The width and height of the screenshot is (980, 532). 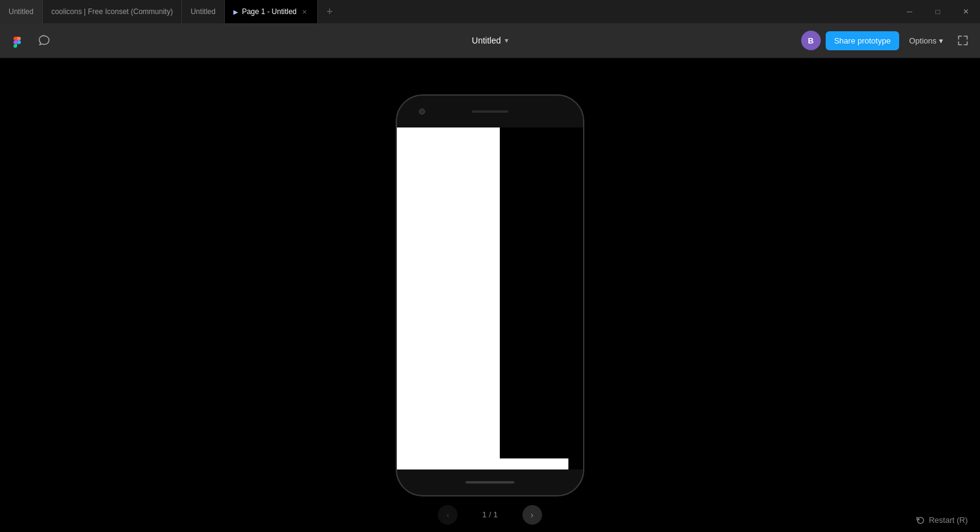 I want to click on tab-bar: Untitled coolicons | Free Iconset (Commu…, so click(x=170, y=12).